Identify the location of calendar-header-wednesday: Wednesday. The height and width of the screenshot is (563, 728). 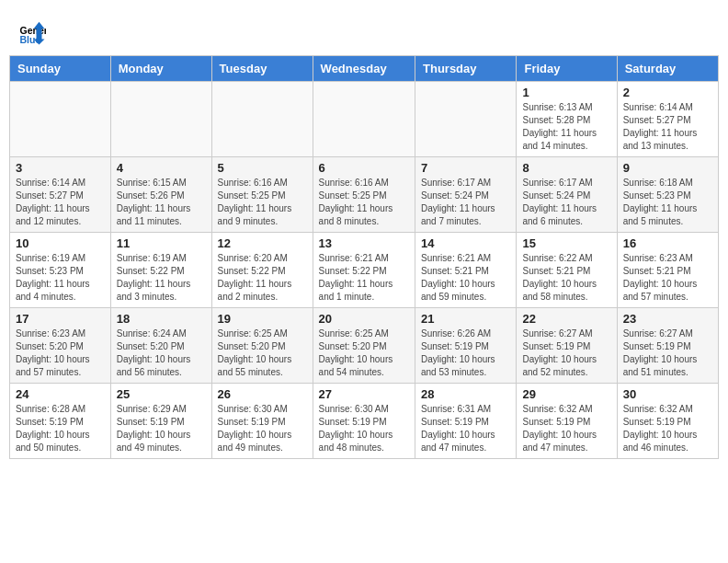
(364, 69).